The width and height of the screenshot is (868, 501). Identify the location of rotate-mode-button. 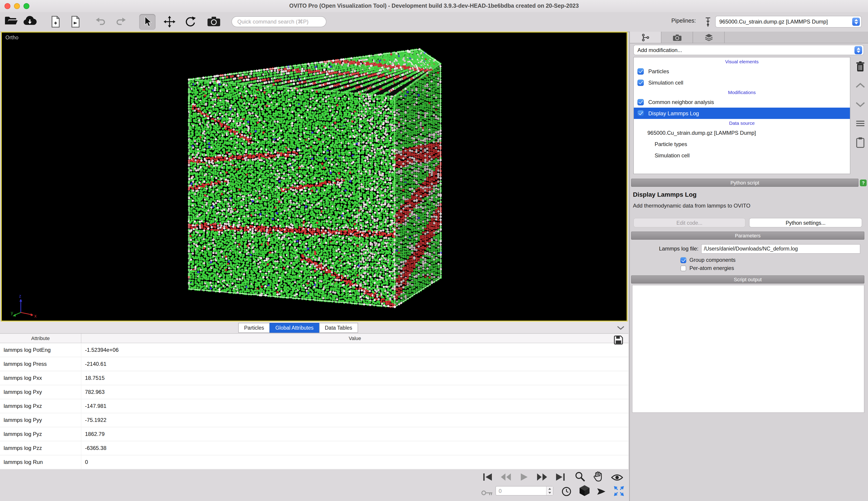
(190, 22).